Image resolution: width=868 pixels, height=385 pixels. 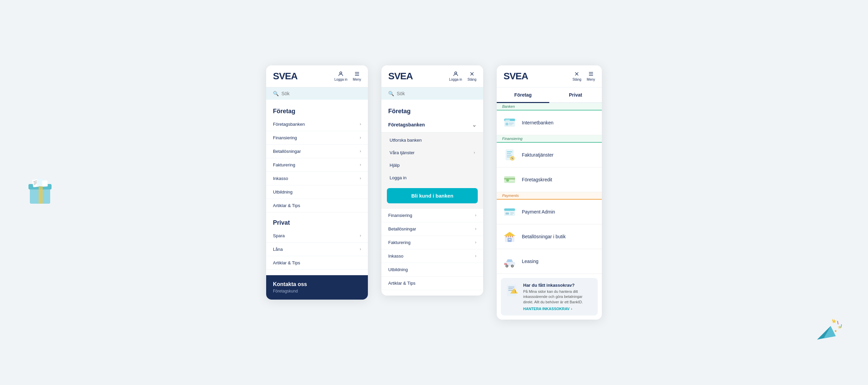 What do you see at coordinates (432, 171) in the screenshot?
I see `sub-menu-foretagsbanken: Utforska banken Våra tjänster › Hjälp Lo…` at bounding box center [432, 171].